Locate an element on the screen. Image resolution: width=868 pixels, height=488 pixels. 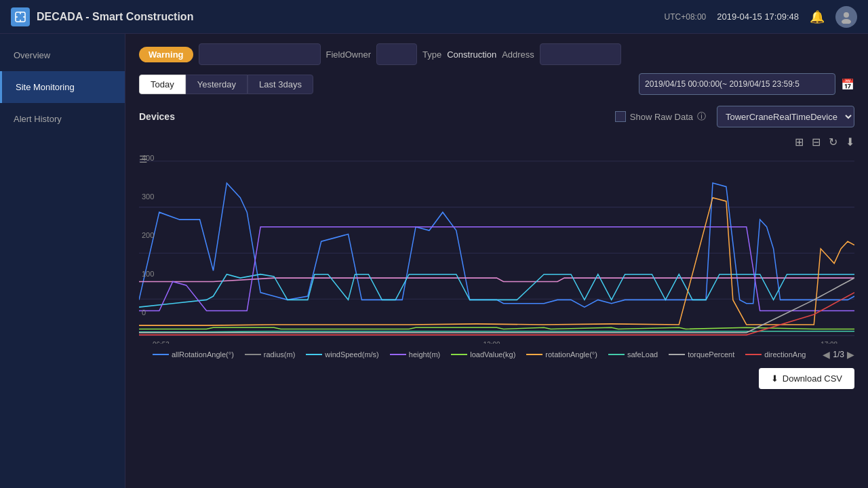
sidebar-item-overview: Overview is located at coordinates (62, 56).